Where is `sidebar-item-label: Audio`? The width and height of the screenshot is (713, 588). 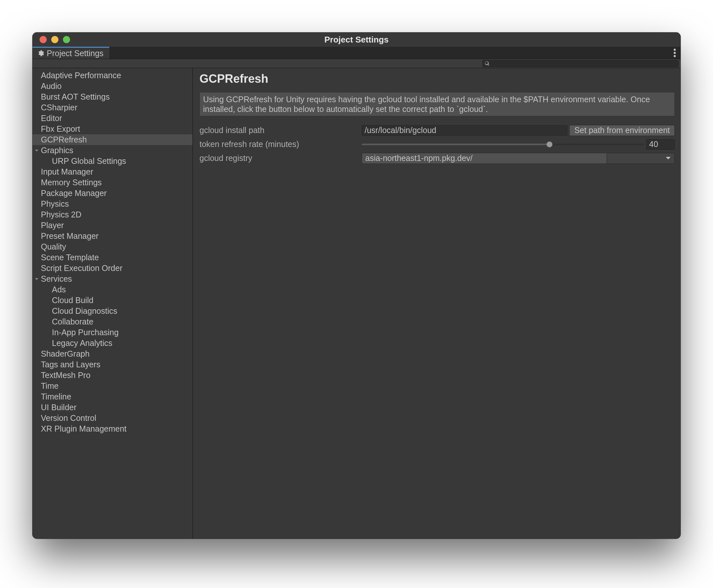 sidebar-item-label: Audio is located at coordinates (51, 86).